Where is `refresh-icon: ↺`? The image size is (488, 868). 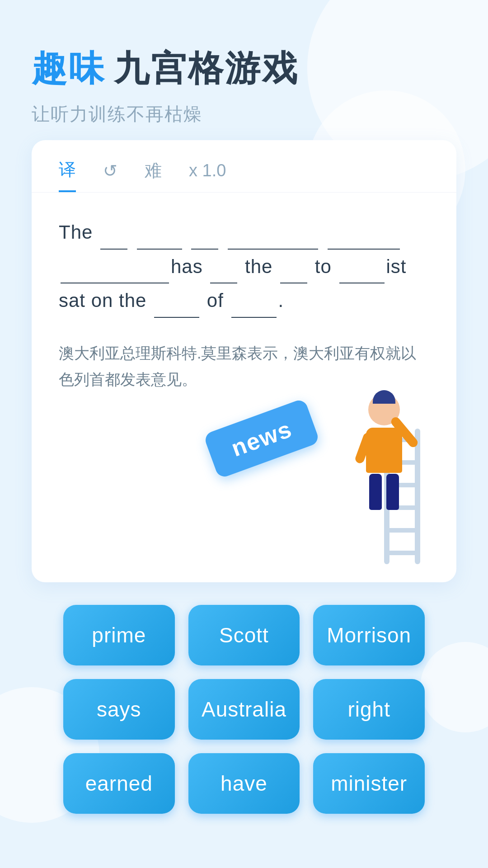 refresh-icon: ↺ is located at coordinates (110, 171).